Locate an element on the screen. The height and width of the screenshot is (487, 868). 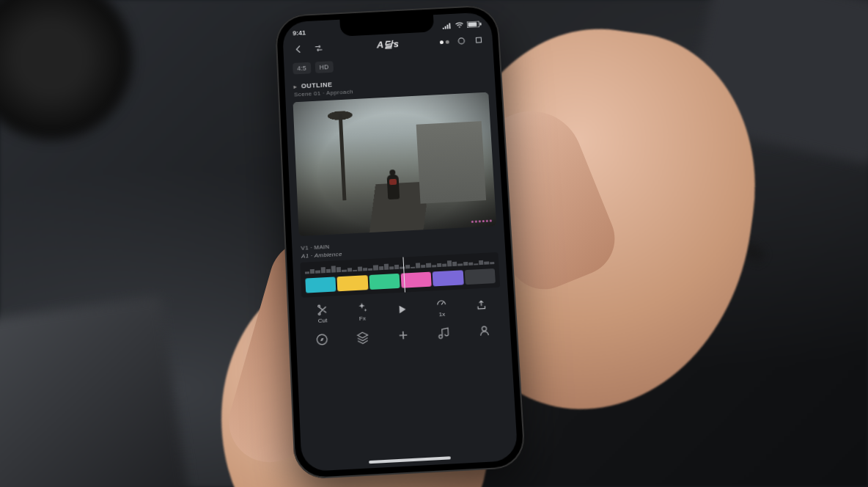
home-indicator is located at coordinates (410, 460).